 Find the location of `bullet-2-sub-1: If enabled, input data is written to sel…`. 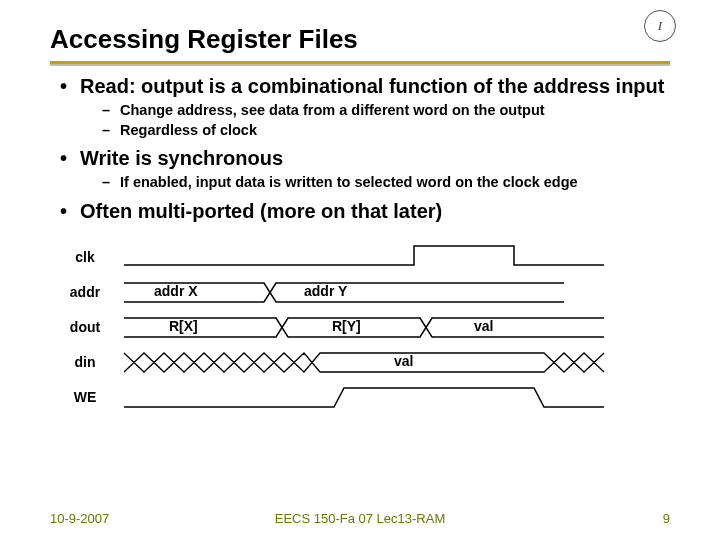

bullet-2-sub-1: If enabled, input data is written to sel… is located at coordinates (386, 183).